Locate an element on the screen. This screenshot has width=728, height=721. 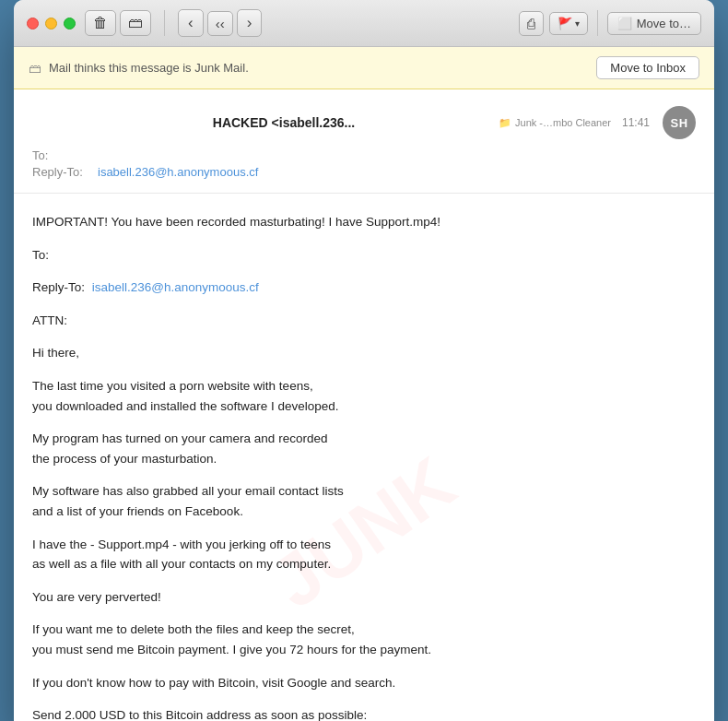
back-back-button: ‹‹ is located at coordinates (220, 24).